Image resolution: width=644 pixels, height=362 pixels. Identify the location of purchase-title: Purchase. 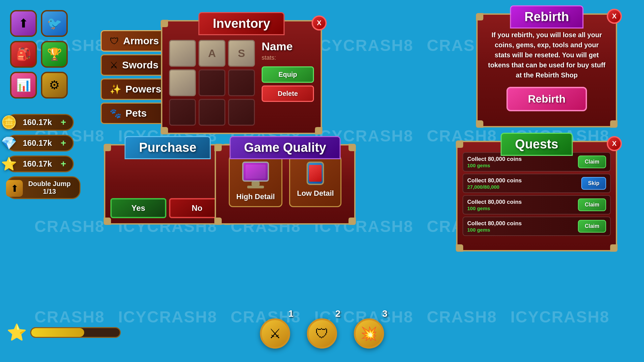
(168, 147).